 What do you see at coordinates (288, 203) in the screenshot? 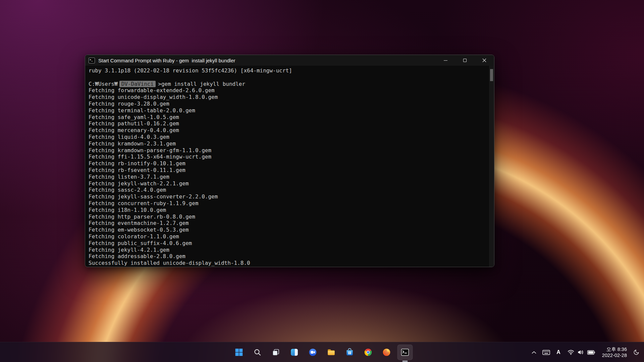
I see `terminal-line: Fetching concurrent-ruby-1.1.9.gem` at bounding box center [288, 203].